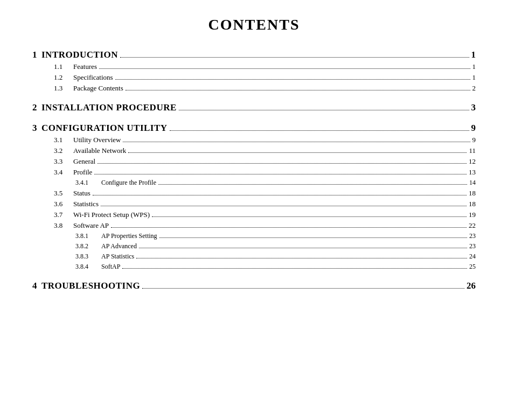  I want to click on toc-entry: 3.6Statistics18, so click(254, 204).